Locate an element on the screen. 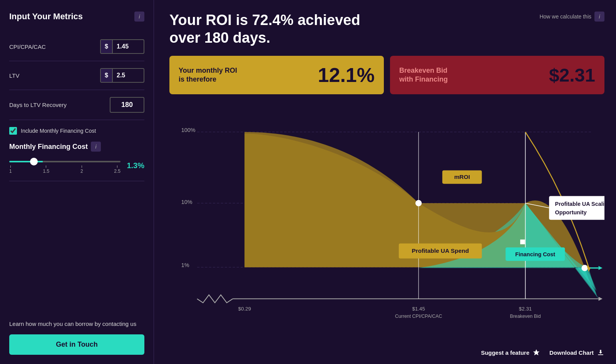 Image resolution: width=616 pixels, height=364 pixels. borrow-section: Learn how much you can borrow by contact… is located at coordinates (77, 334).